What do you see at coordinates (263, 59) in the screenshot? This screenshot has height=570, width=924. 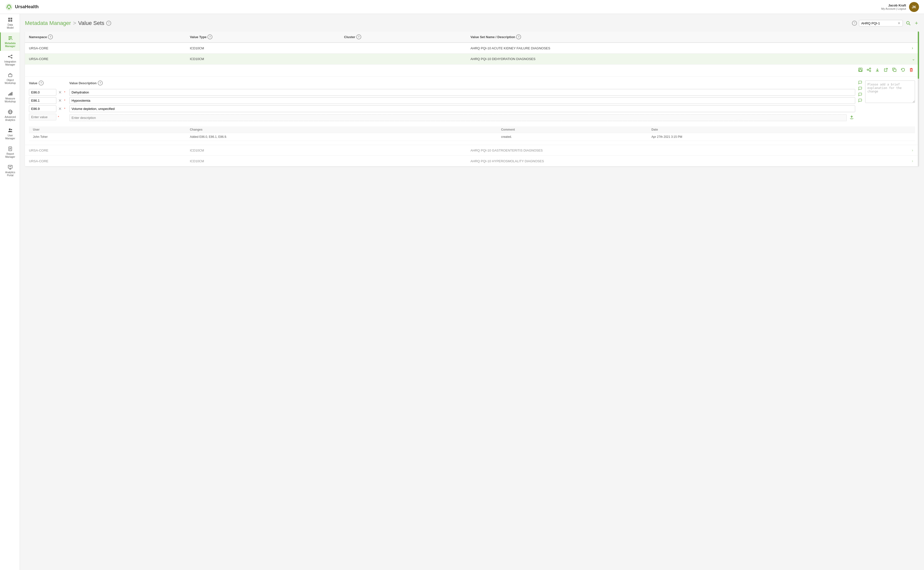 I see `cell-value-type-expanded: ICD10CM` at bounding box center [263, 59].